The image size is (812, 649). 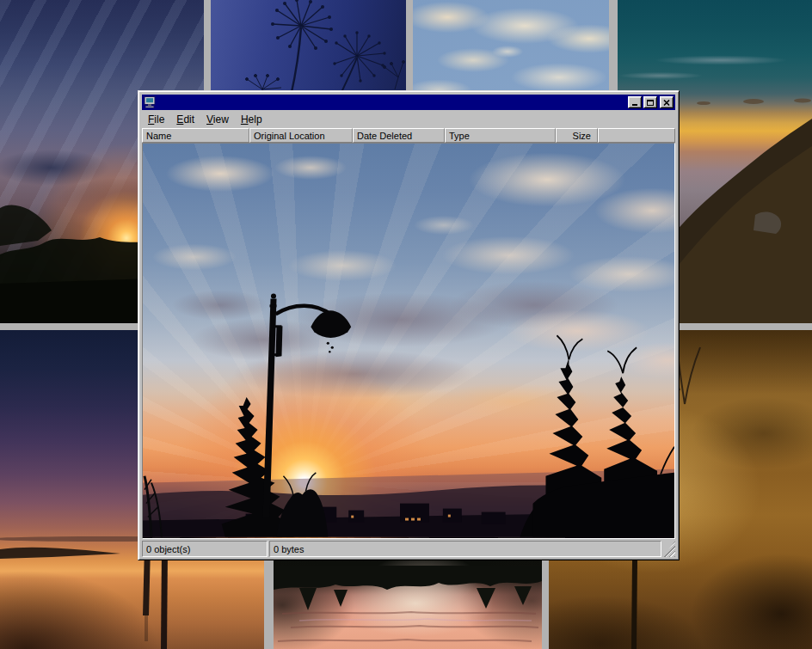 What do you see at coordinates (409, 102) in the screenshot?
I see `window-titlebar` at bounding box center [409, 102].